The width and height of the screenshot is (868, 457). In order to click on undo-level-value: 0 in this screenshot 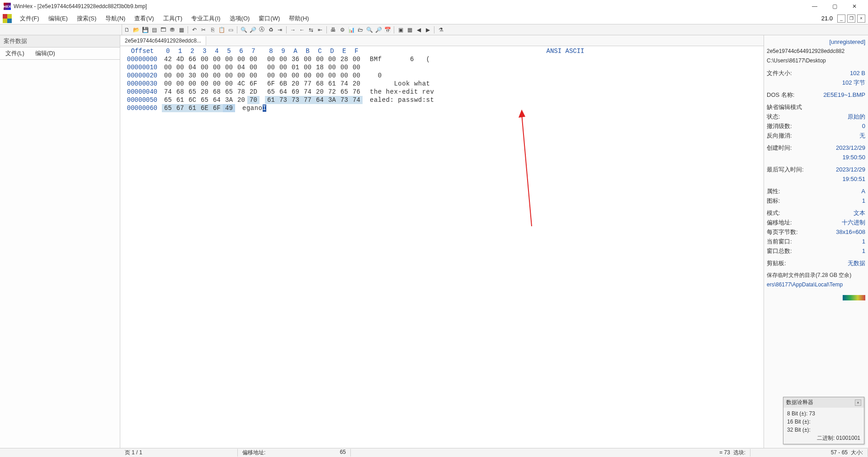, I will do `click(863, 126)`.